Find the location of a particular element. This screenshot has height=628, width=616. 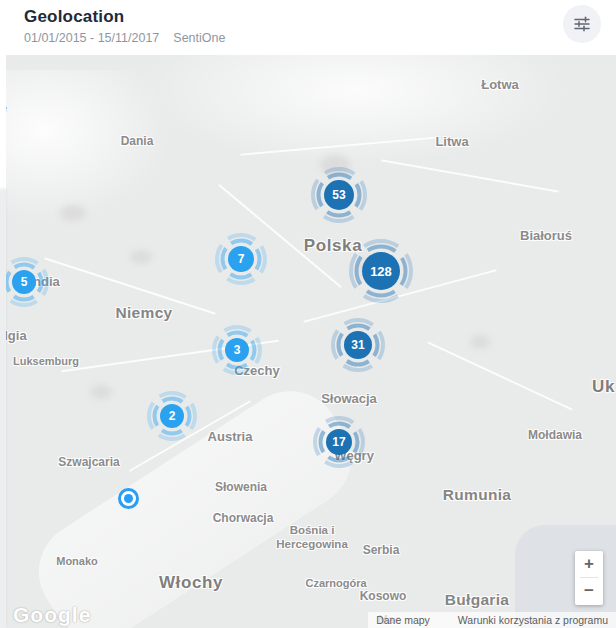

page-title: Geolocation is located at coordinates (74, 17).